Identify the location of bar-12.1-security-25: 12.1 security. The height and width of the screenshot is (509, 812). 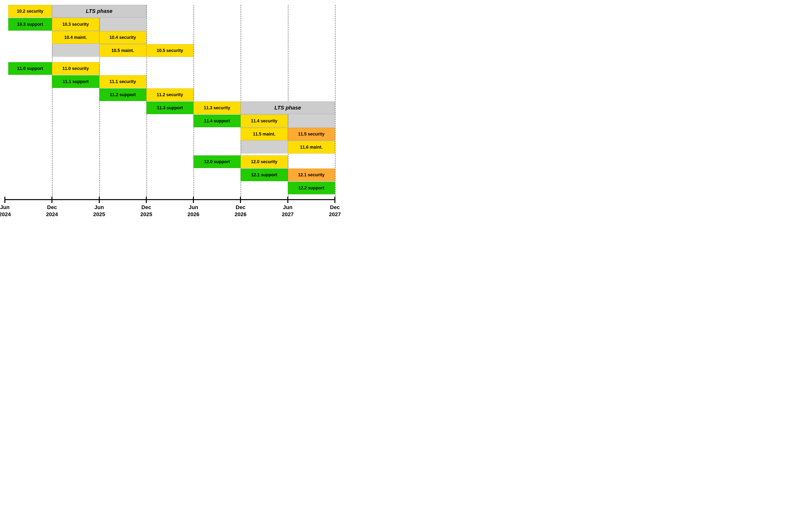
(311, 175).